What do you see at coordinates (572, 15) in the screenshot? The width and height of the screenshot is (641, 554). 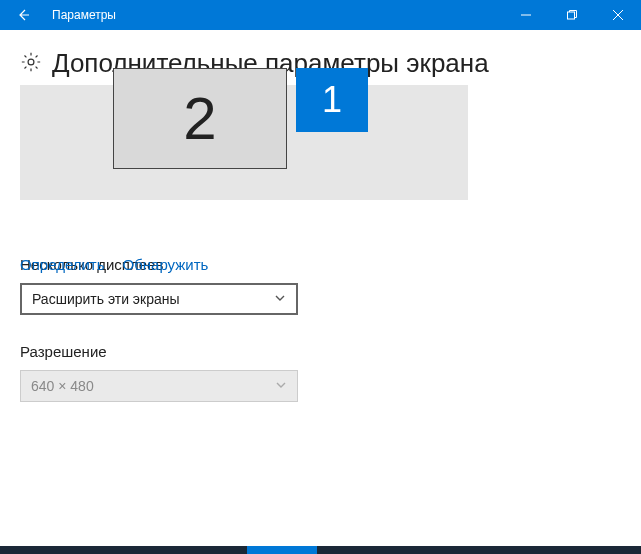 I see `maximize-button` at bounding box center [572, 15].